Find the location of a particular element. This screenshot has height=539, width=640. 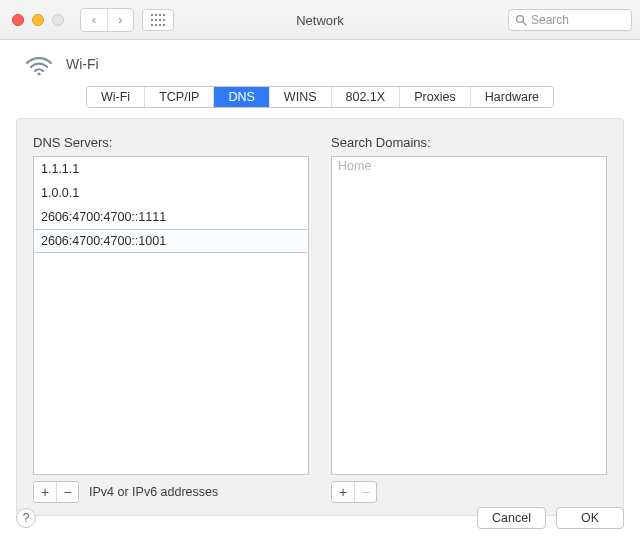

chevron-right-icon: › is located at coordinates (120, 20).